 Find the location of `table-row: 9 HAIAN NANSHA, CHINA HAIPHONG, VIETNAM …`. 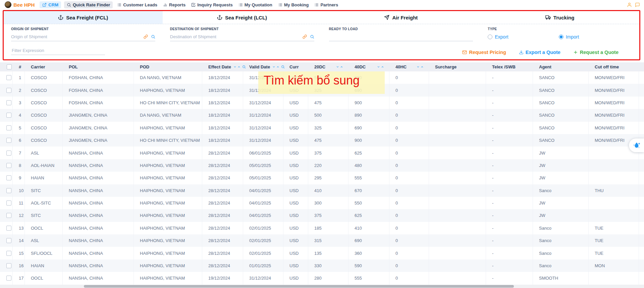

table-row: 9 HAIAN NANSHA, CHINA HAIPHONG, VIETNAM … is located at coordinates (322, 178).